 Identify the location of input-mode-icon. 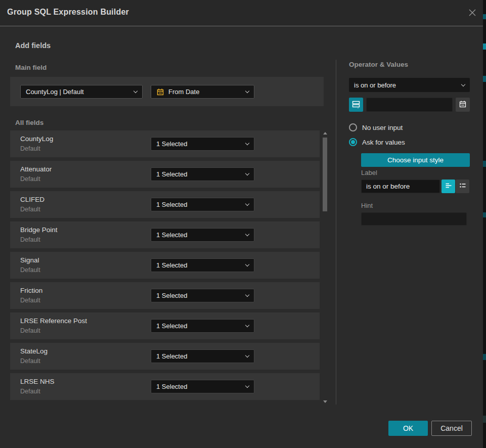
(356, 105).